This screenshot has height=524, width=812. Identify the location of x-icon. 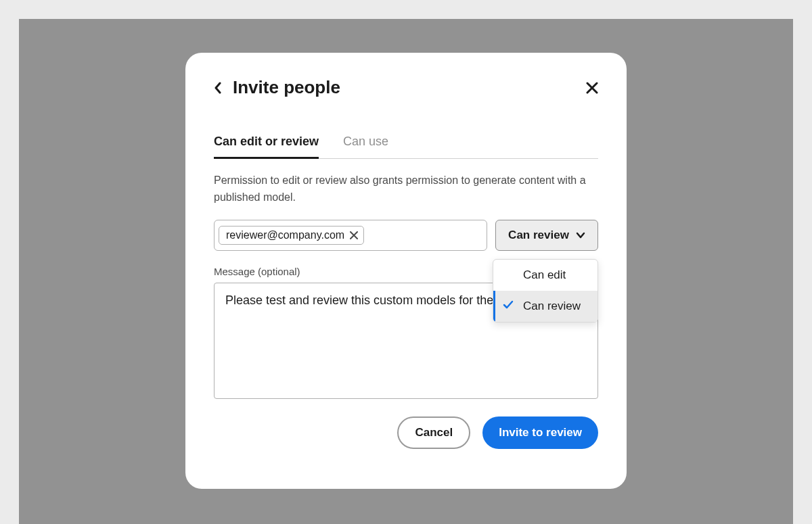
(354, 235).